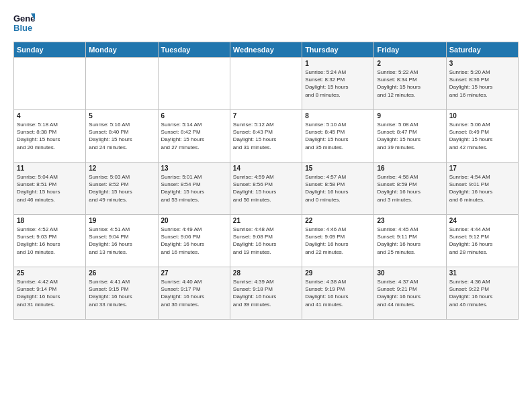 This screenshot has height=411, width=532. Describe the element at coordinates (338, 220) in the screenshot. I see `day-number: 22` at that location.